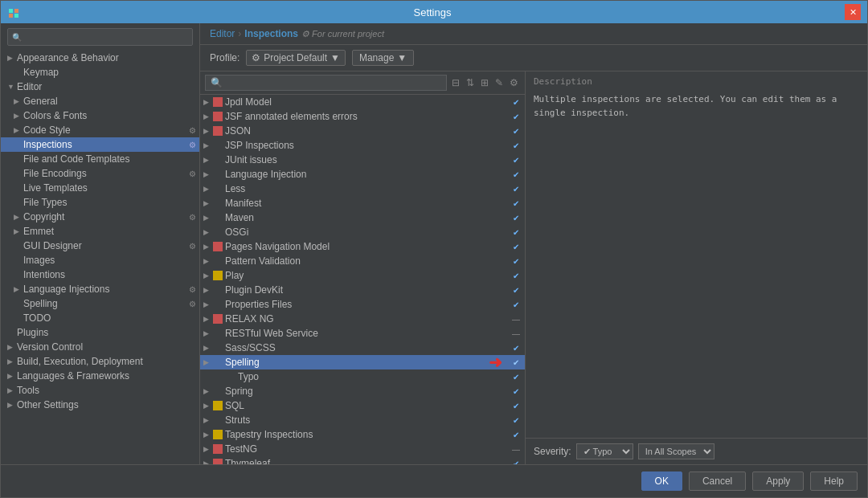 This screenshot has width=868, height=498. I want to click on cancel-button: Cancel, so click(717, 481).